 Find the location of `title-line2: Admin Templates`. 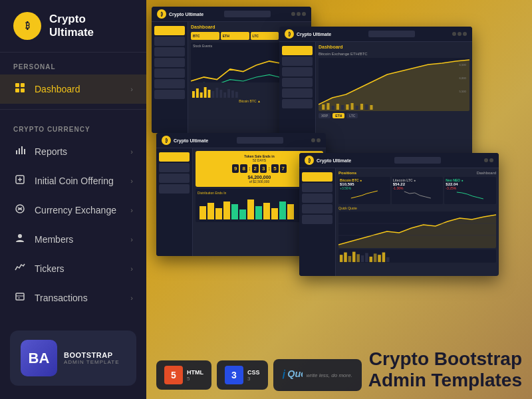

title-line2: Admin Templates is located at coordinates (446, 380).